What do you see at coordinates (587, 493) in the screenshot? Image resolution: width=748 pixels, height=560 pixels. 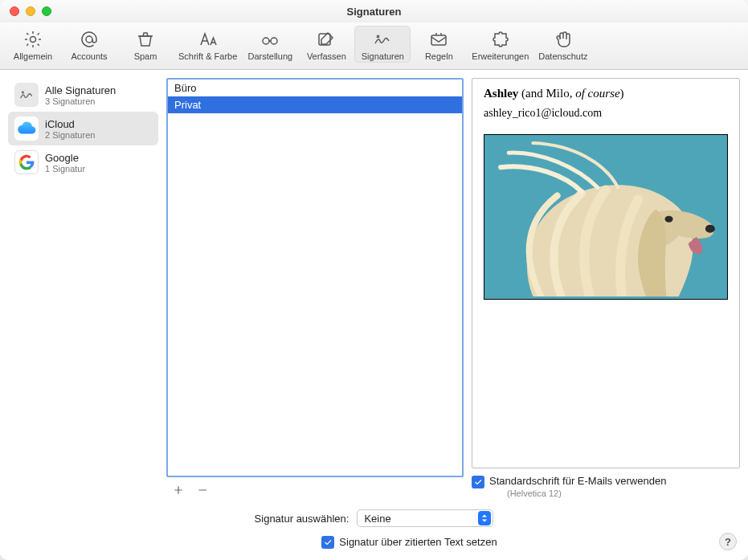 I see `use-default-font-sub: (Helvetica 12)` at bounding box center [587, 493].